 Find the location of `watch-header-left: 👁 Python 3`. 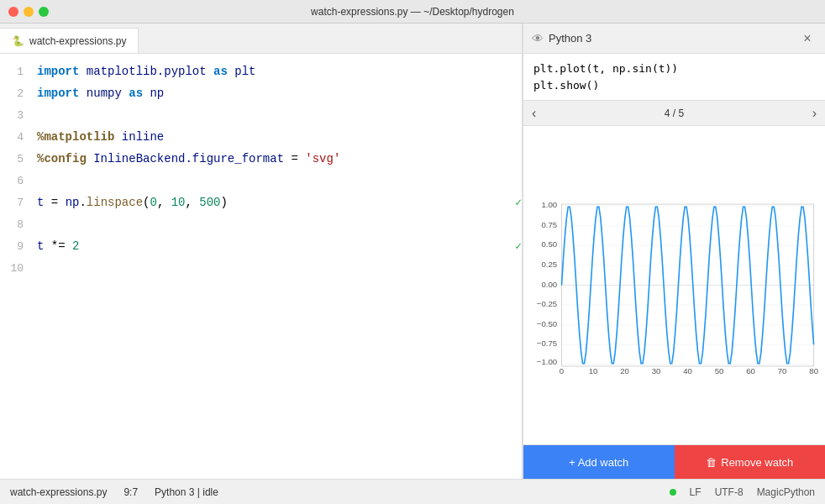

watch-header-left: 👁 Python 3 is located at coordinates (561, 39).